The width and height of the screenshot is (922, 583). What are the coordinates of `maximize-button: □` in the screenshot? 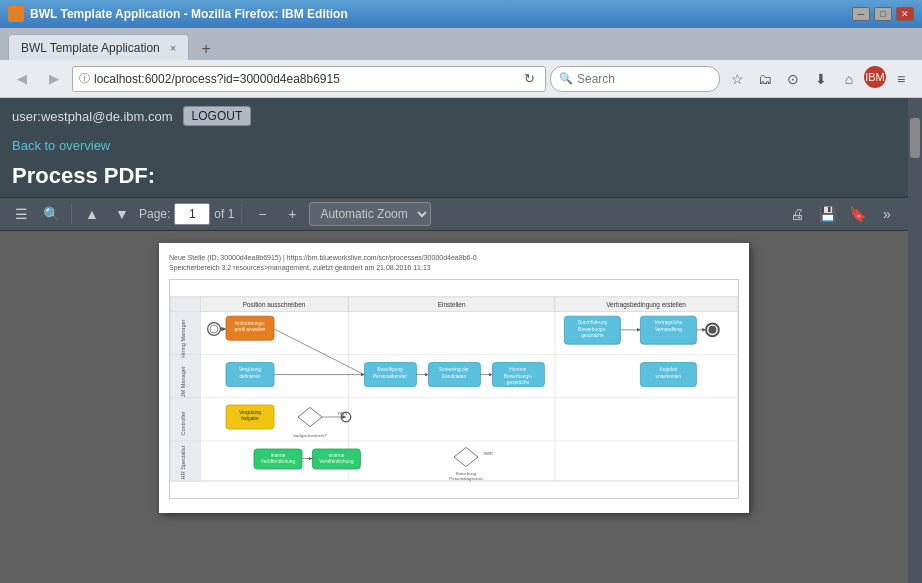 It's located at (883, 14).